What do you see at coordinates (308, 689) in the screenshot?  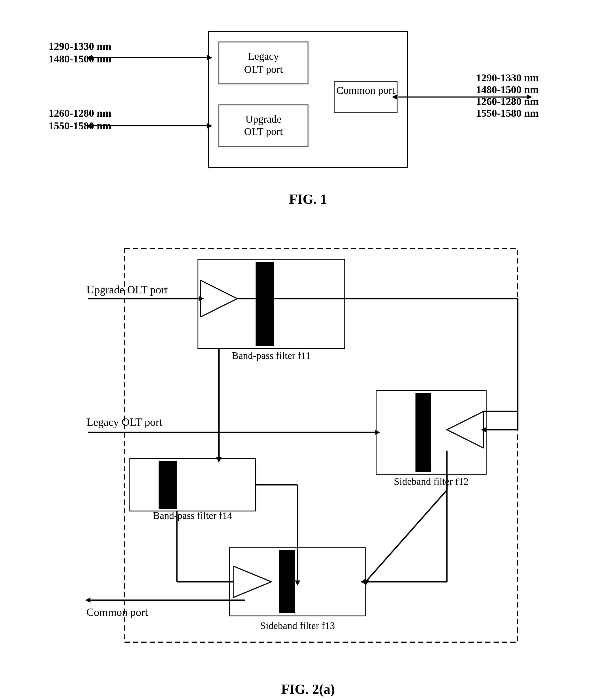 I see `fig2-caption: FIG. 2(a)` at bounding box center [308, 689].